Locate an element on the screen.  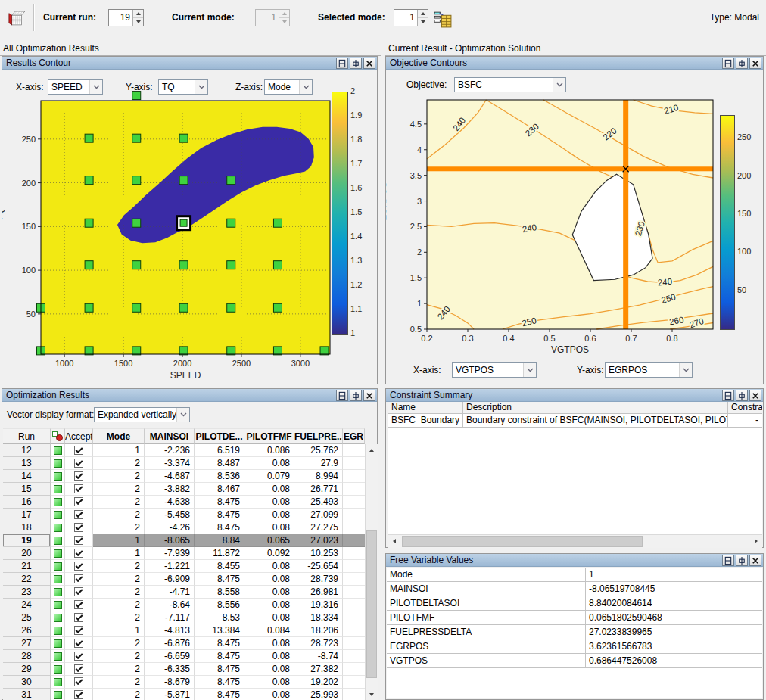
result-row-19: 191-8.0658.840.06527.023 is located at coordinates (184, 540).